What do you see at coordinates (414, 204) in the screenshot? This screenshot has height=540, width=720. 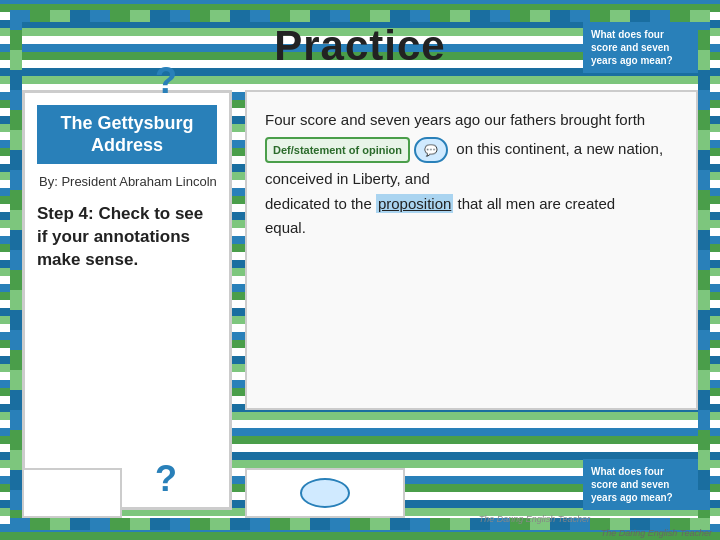 I see `underlined-word: proposition` at bounding box center [414, 204].